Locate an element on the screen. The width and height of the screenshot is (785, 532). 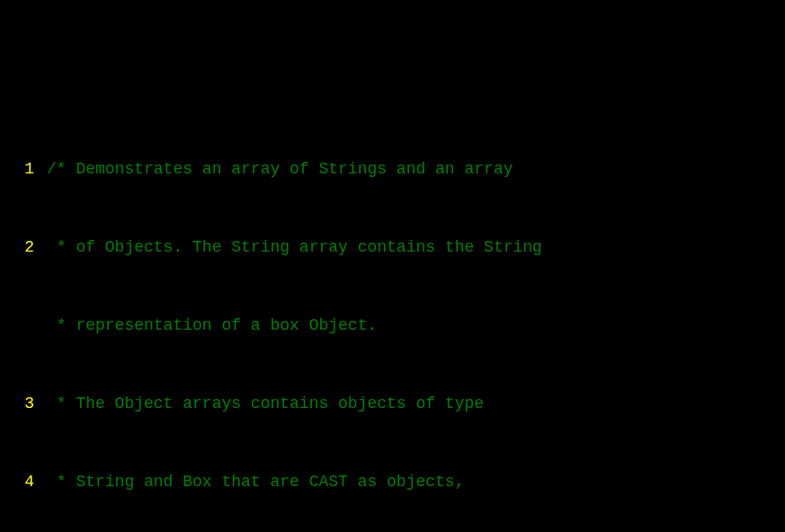
line-number-gutter: 1 2 3 4 5 6 7 8 9 10 11 12 13 14 15 16 1… is located at coordinates (20, 318).